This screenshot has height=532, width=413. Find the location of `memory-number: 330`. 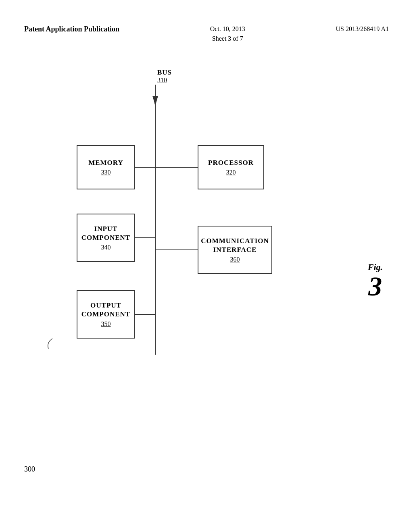

memory-number: 330 is located at coordinates (106, 172).